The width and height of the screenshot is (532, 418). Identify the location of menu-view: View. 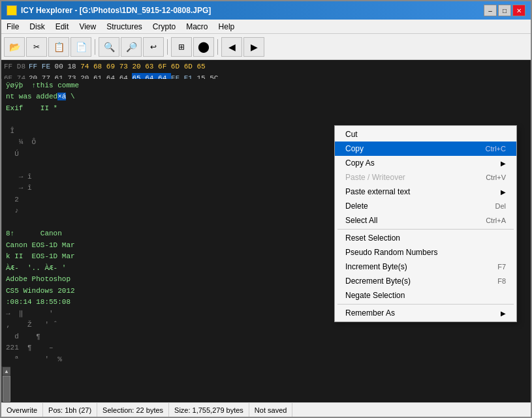
(87, 26).